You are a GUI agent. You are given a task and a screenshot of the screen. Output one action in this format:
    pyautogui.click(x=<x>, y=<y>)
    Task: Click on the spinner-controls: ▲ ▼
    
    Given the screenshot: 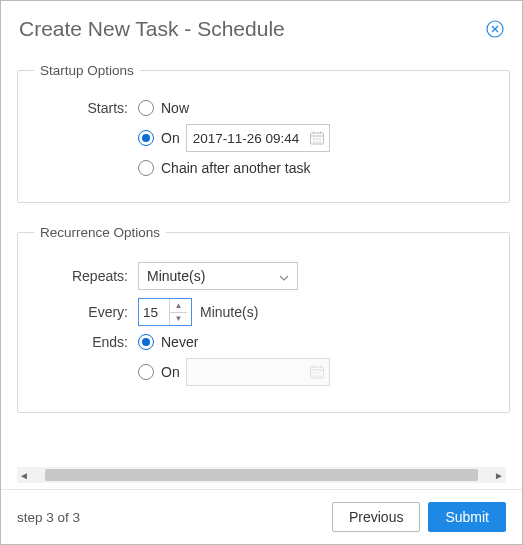 What is the action you would take?
    pyautogui.click(x=178, y=312)
    